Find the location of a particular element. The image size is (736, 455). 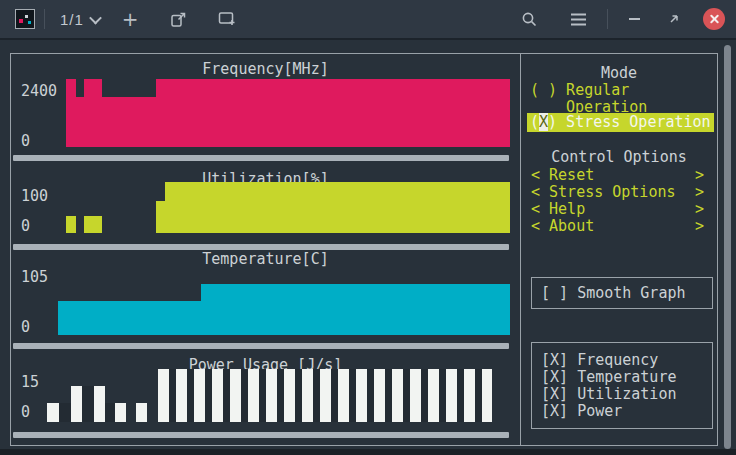

frequency-graph-title: Frequency[MHz] is located at coordinates (266, 70).